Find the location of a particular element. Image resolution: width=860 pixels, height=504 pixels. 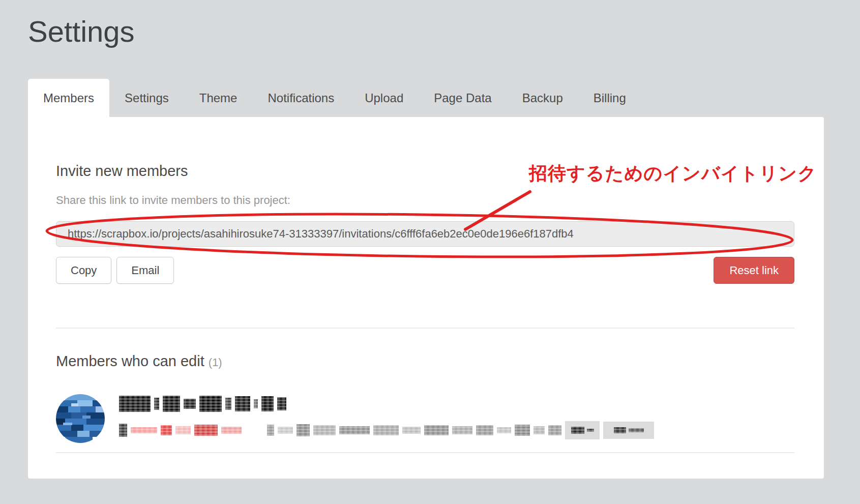

member-badge-redacted is located at coordinates (582, 430).